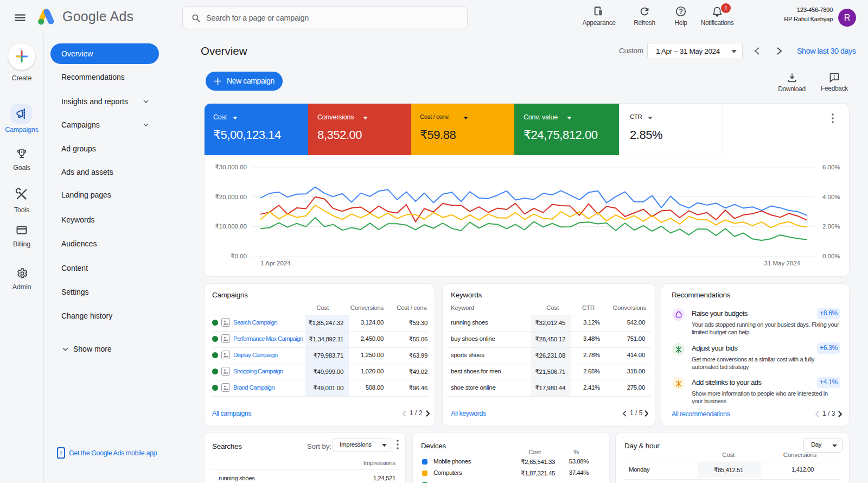  I want to click on svg-text: 2.00%, so click(831, 226).